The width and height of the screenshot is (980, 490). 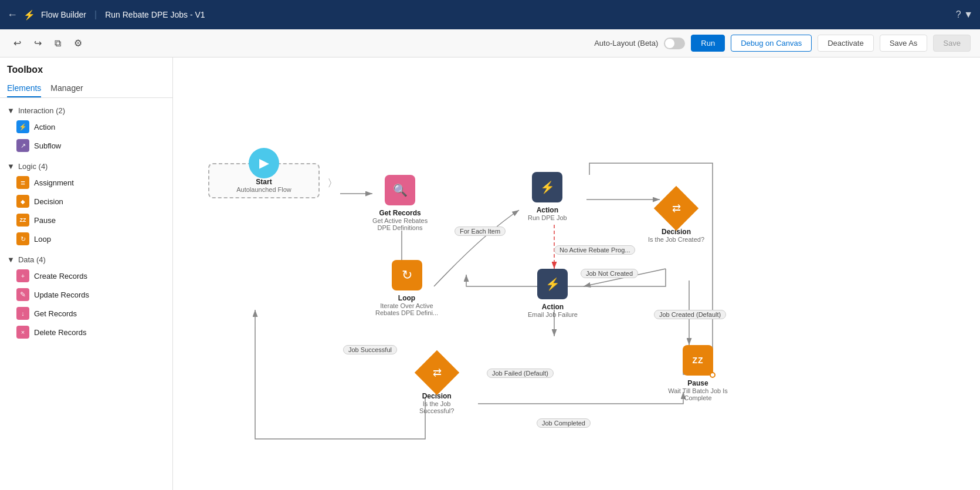 What do you see at coordinates (370, 350) in the screenshot?
I see `conn-label-job-successful: Job Successful` at bounding box center [370, 350].